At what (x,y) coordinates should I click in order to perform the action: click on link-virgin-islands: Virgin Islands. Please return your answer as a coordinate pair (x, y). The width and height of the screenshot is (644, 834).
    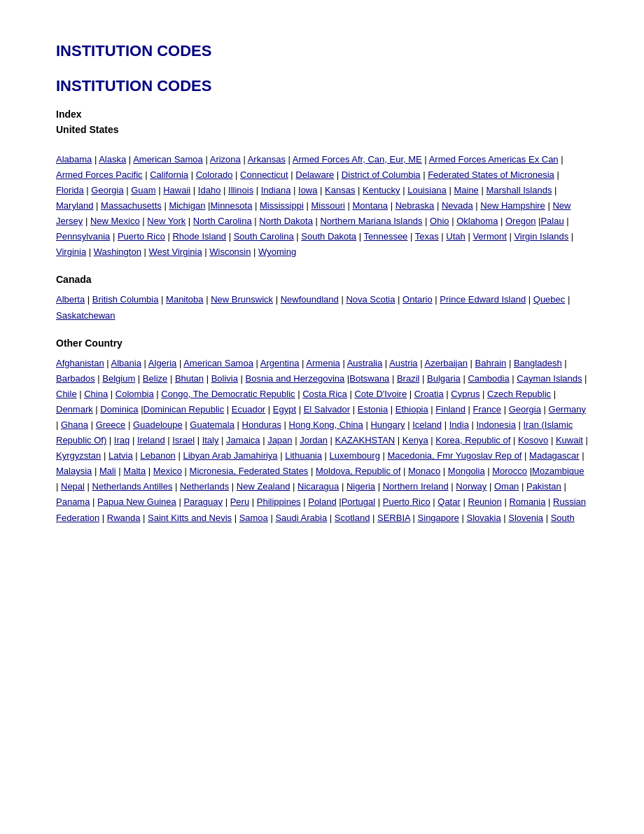
    Looking at the image, I should click on (541, 237).